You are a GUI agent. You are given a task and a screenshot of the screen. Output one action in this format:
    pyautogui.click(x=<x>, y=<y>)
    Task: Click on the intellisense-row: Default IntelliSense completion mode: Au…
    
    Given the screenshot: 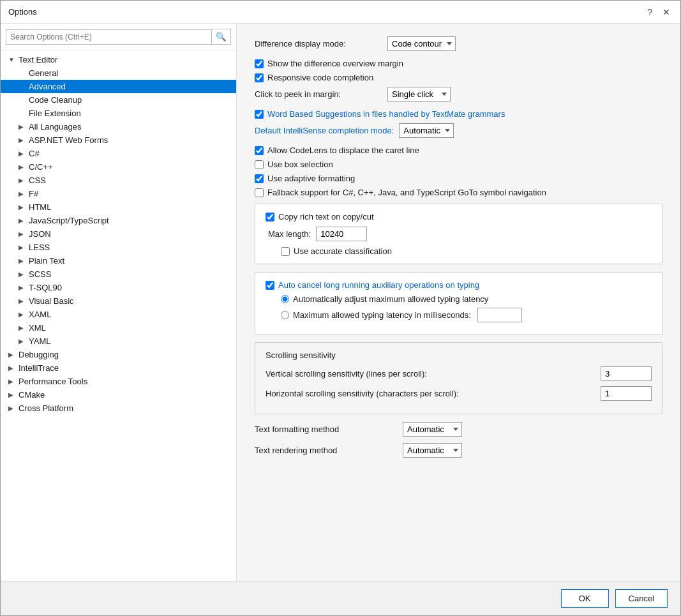 What is the action you would take?
    pyautogui.click(x=458, y=130)
    